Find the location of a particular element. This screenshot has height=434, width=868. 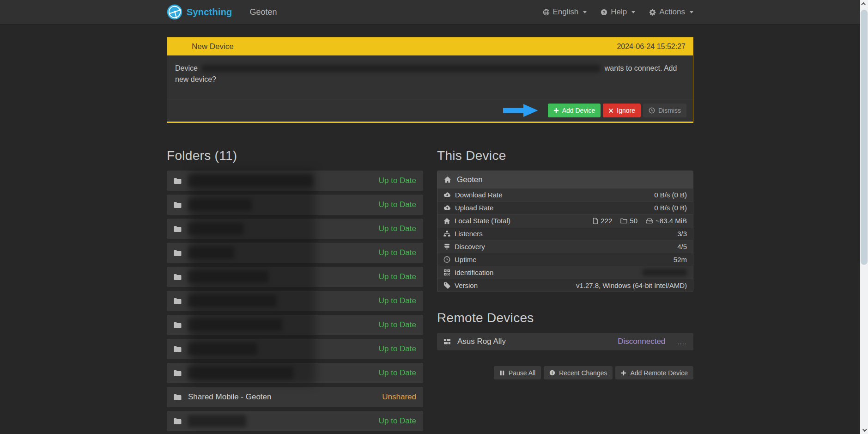

x-icon is located at coordinates (611, 111).